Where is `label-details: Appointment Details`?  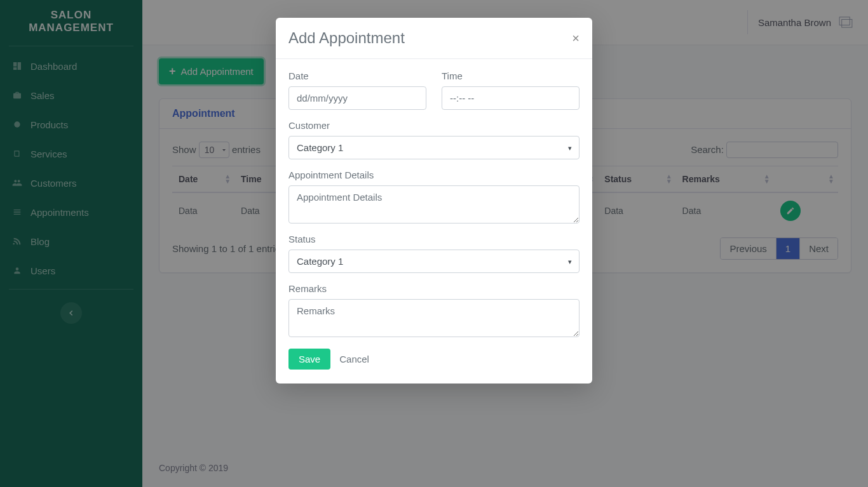
label-details: Appointment Details is located at coordinates (434, 175).